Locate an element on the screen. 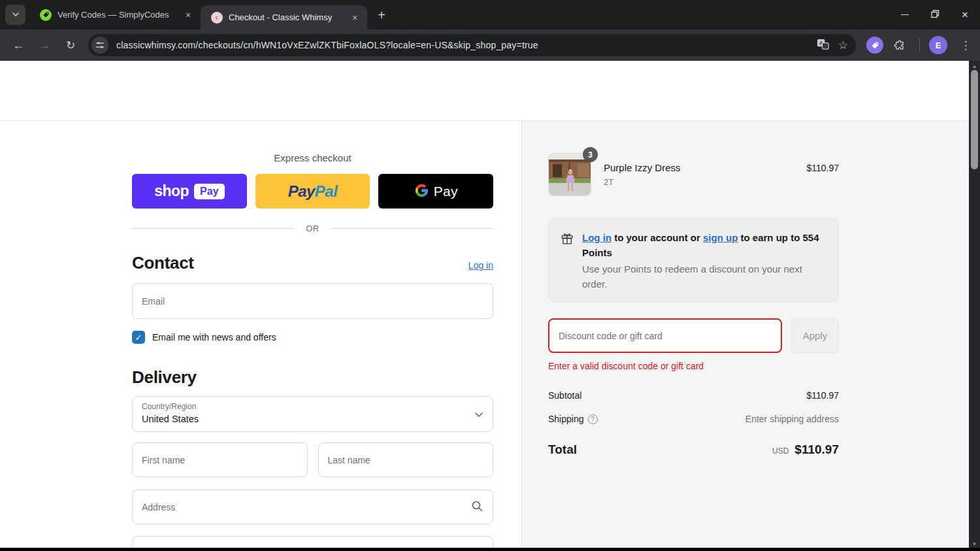 Image resolution: width=980 pixels, height=551 pixels. minimize-button is located at coordinates (905, 14).